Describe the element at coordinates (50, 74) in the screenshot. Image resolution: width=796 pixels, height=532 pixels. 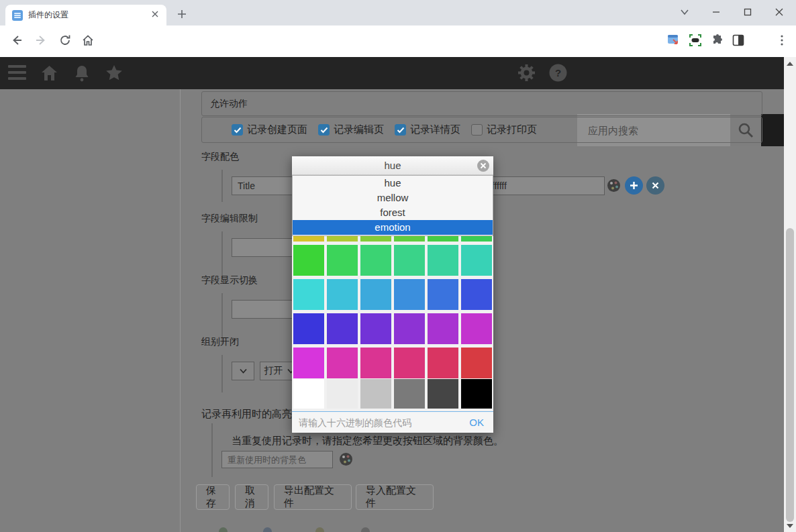
I see `portal-home-icon` at that location.